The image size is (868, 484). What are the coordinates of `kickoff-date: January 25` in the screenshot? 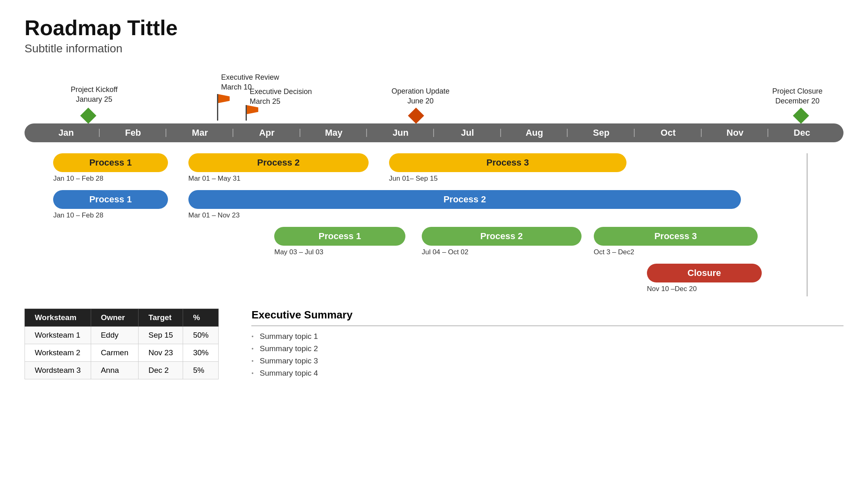 It's located at (94, 99).